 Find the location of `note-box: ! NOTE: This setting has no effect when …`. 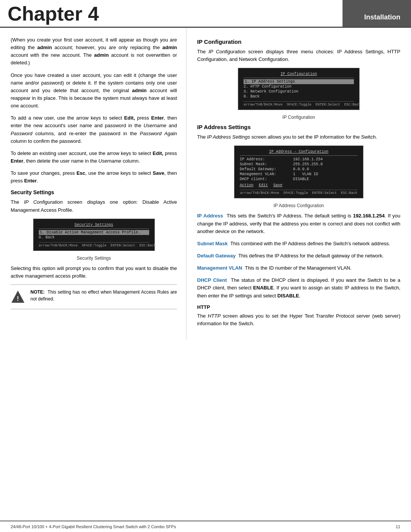

note-box: ! NOTE: This setting has no effect when … is located at coordinates (94, 297).